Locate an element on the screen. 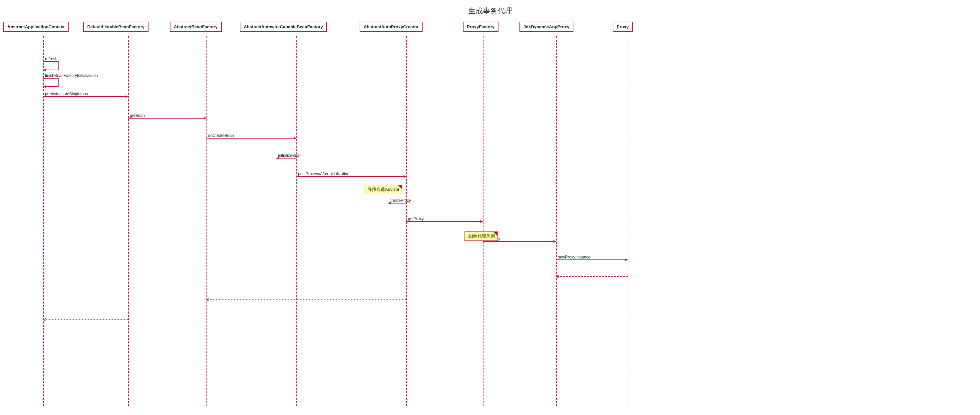 This screenshot has height=415, width=980. note-n1: 寻找合适Advisor is located at coordinates (383, 189).